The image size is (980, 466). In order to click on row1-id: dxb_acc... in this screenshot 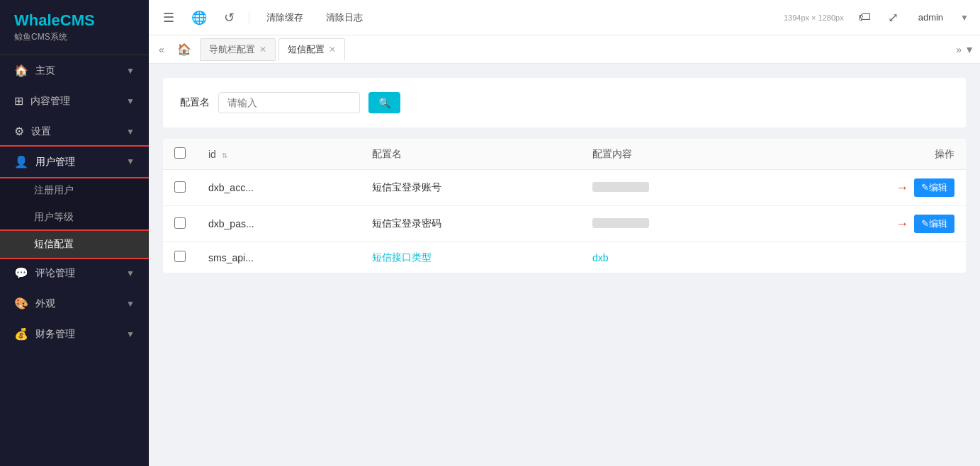, I will do `click(279, 188)`.